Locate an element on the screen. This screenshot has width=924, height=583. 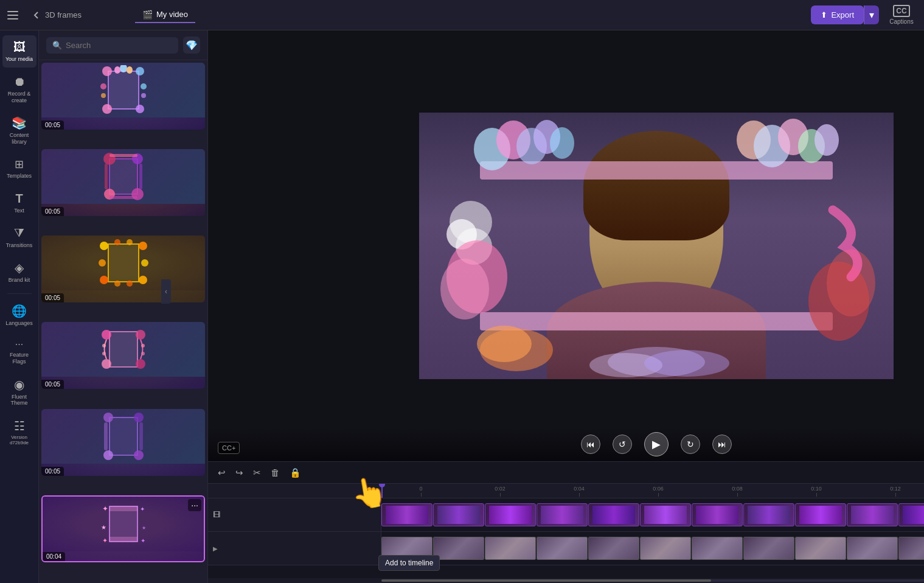
rewind-button: ↺ is located at coordinates (622, 444).